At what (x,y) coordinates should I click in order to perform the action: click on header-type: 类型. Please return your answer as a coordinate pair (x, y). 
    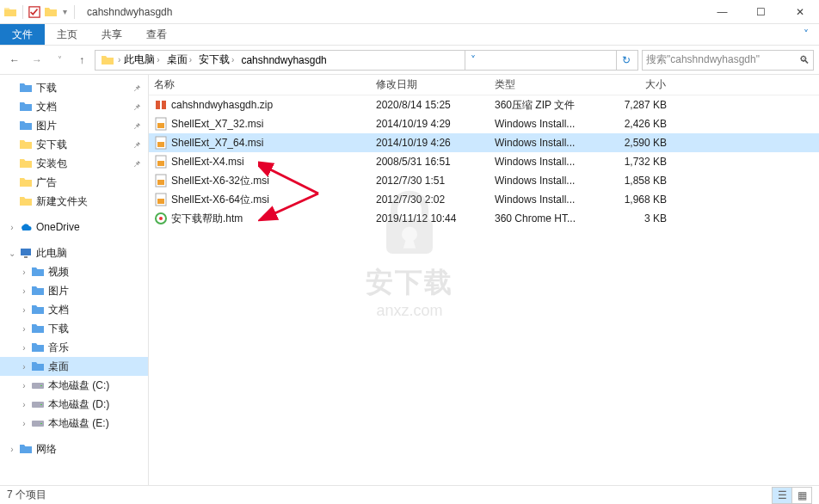
    Looking at the image, I should click on (542, 84).